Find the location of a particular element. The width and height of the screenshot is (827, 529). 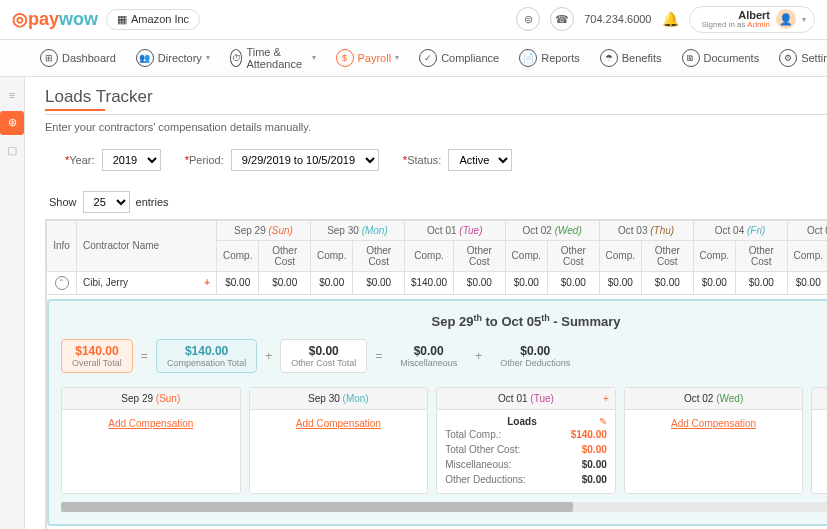

chevron-down-icon: ▾ is located at coordinates (804, 20).